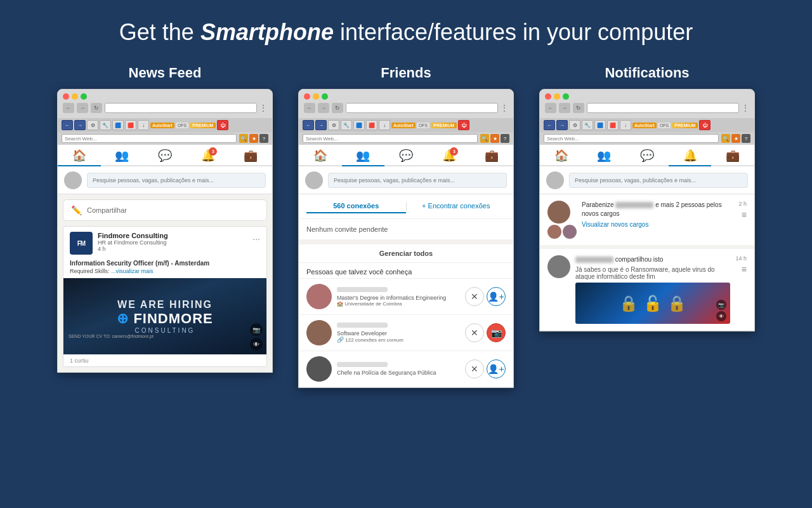  Describe the element at coordinates (475, 333) in the screenshot. I see `dismiss-btn-2: ✕` at that location.